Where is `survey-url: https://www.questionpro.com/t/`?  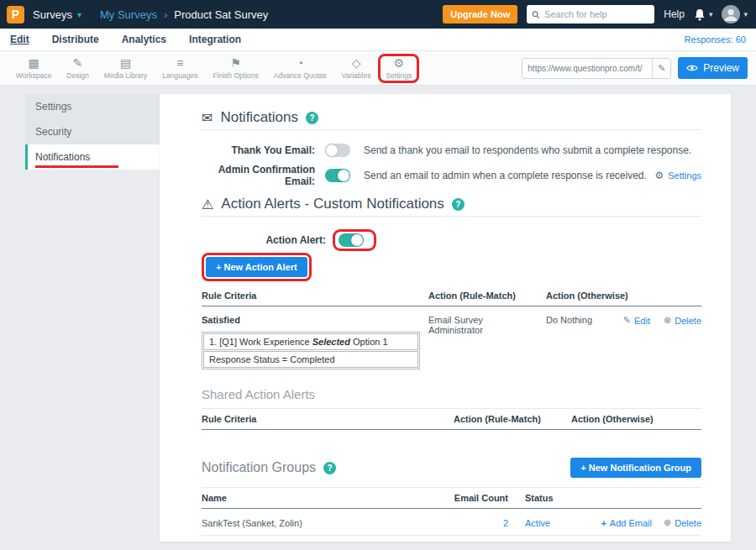
survey-url: https://www.questionpro.com/t/ is located at coordinates (587, 69).